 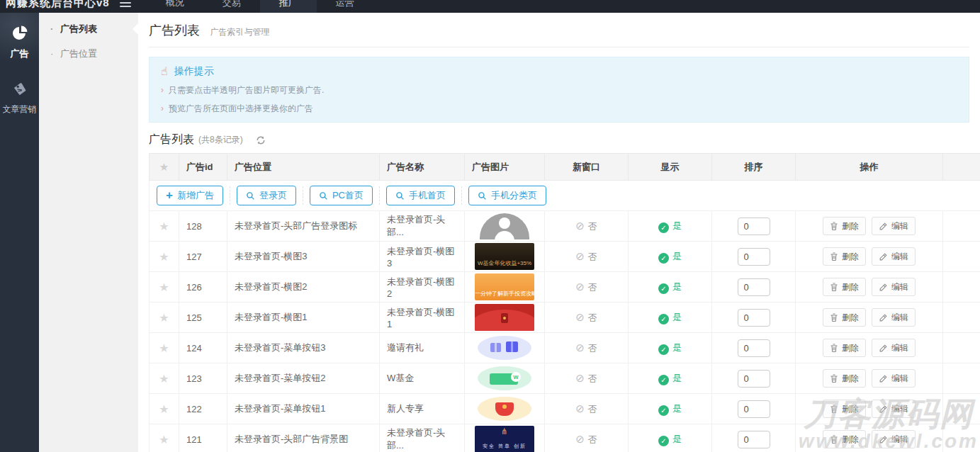 What do you see at coordinates (20, 96) in the screenshot?
I see `sidebar-item-article-marketing: 文章营销` at bounding box center [20, 96].